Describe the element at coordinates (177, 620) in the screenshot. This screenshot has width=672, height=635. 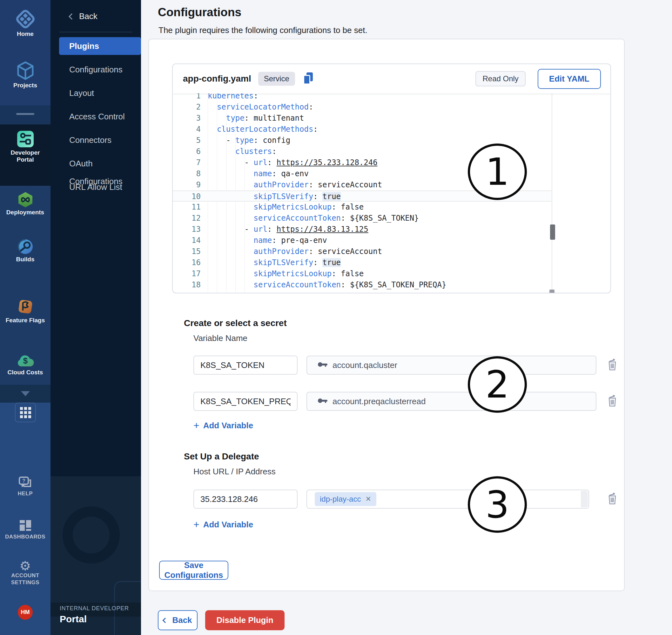
I see `back-button: Back` at that location.